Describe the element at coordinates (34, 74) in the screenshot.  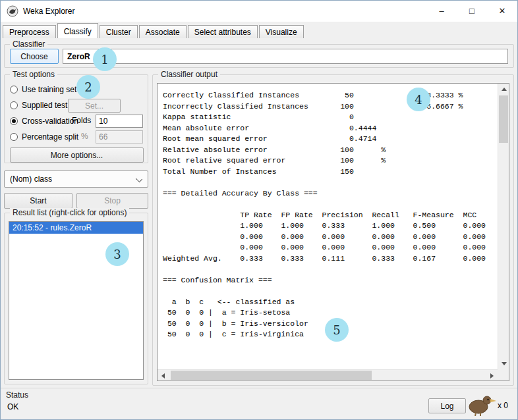
I see `test-options-group-label: Test options` at that location.